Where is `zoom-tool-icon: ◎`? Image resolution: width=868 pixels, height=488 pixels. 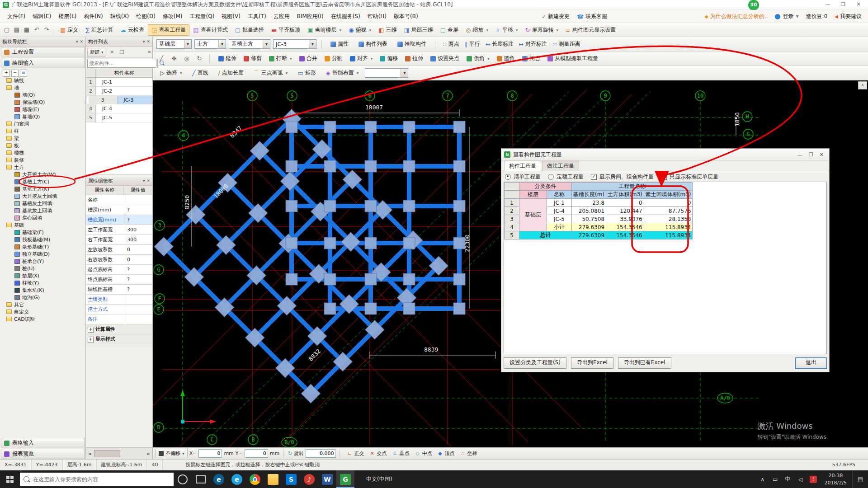 zoom-tool-icon: ◎ is located at coordinates (187, 59).